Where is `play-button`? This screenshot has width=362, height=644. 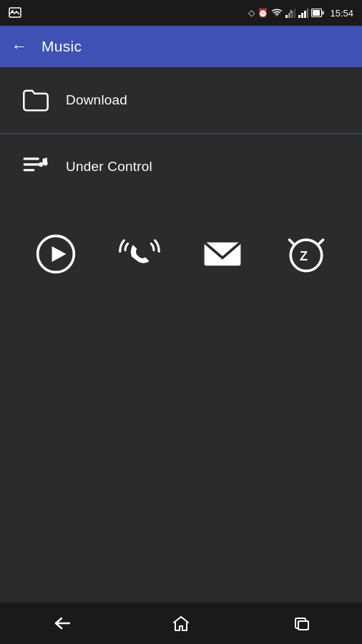 play-button is located at coordinates (56, 254).